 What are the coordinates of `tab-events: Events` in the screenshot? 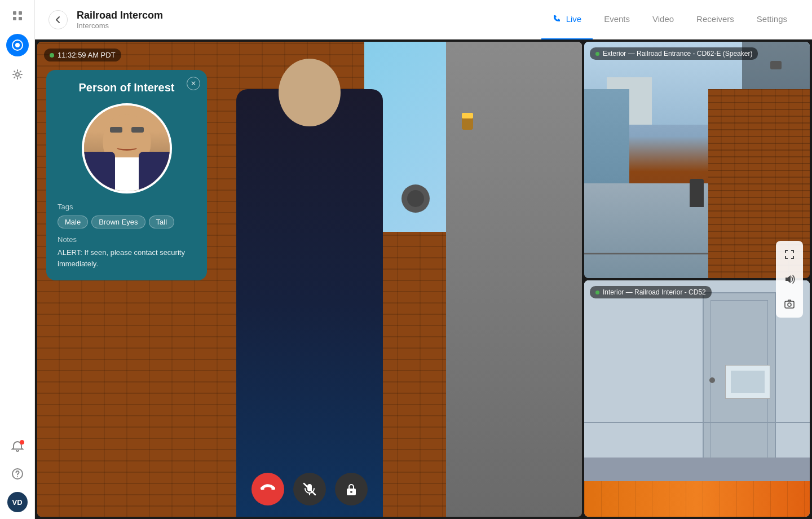 It's located at (617, 20).